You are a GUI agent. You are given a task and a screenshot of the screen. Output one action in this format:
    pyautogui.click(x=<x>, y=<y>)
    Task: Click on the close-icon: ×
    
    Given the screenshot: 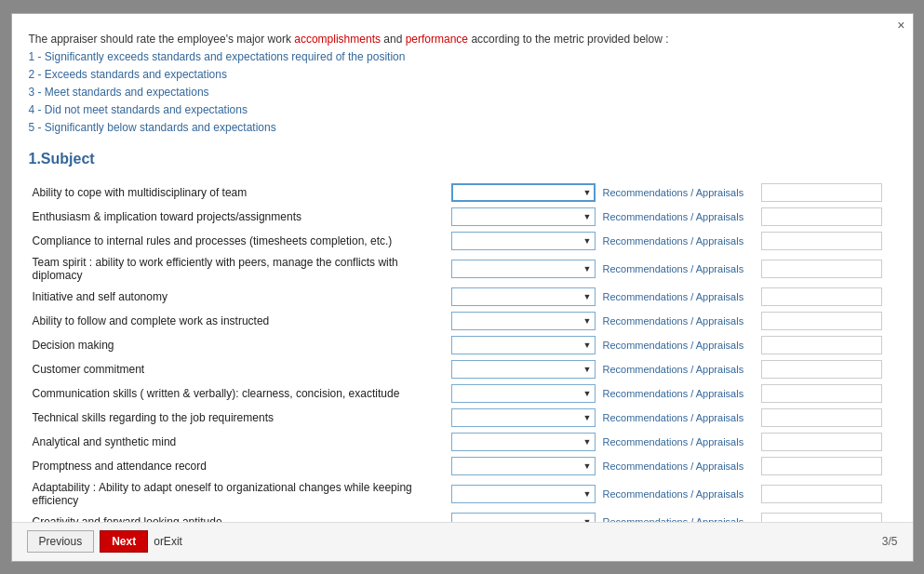 What is the action you would take?
    pyautogui.click(x=901, y=25)
    